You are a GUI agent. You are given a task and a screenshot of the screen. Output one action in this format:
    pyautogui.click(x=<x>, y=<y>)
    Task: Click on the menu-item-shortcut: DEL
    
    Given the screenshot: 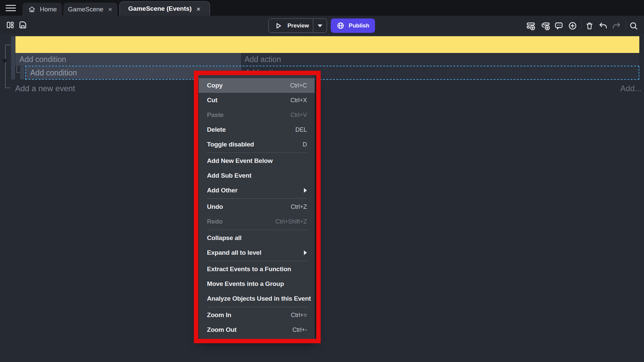 What is the action you would take?
    pyautogui.click(x=301, y=130)
    